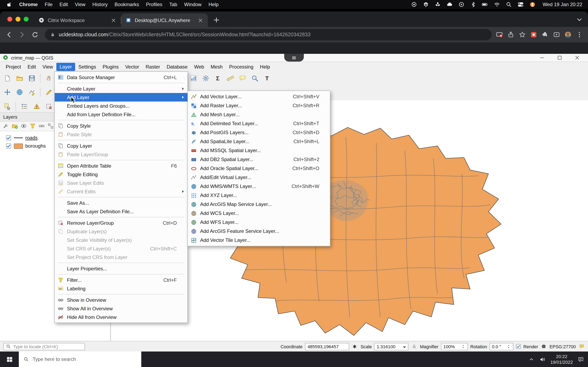 This screenshot has width=588, height=367. Describe the element at coordinates (218, 78) in the screenshot. I see `sigma-icon: Σ` at that location.